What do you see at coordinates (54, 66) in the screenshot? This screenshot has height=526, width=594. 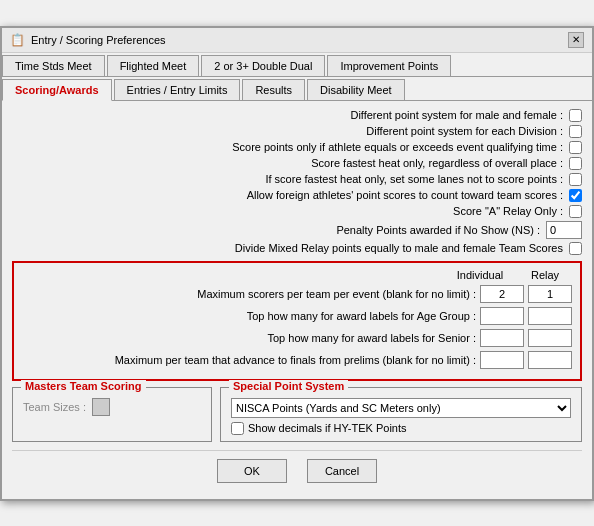 I see `tab-time-stds: Time Stds Meet` at bounding box center [54, 66].